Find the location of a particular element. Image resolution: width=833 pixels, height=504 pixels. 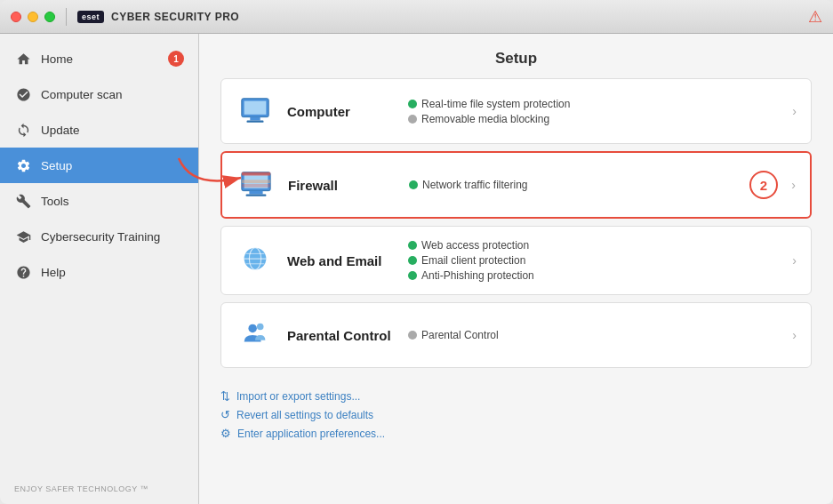

sidebar-label-home: Home is located at coordinates (100, 59).